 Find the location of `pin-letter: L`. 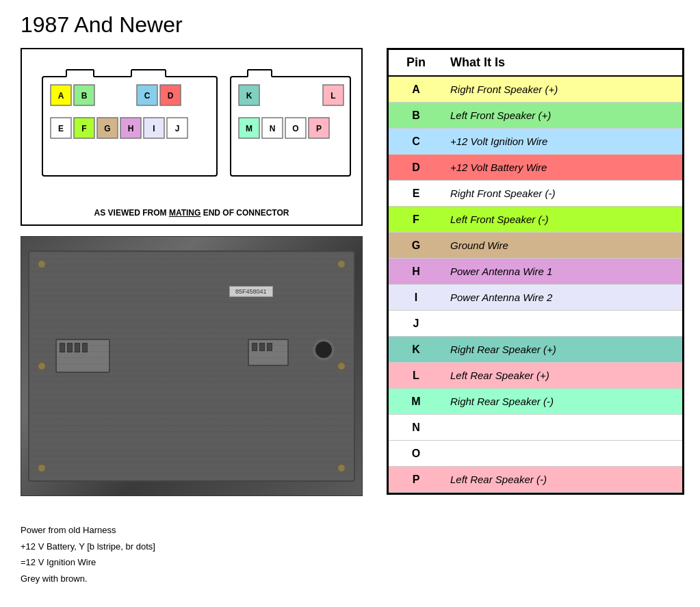

pin-letter: L is located at coordinates (413, 376).